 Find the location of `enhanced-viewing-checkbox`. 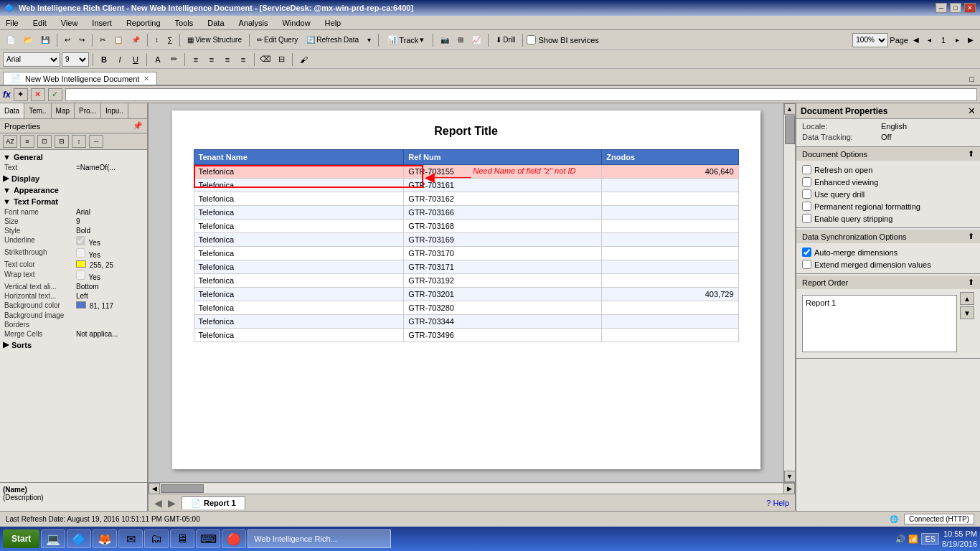

enhanced-viewing-checkbox is located at coordinates (806, 182).